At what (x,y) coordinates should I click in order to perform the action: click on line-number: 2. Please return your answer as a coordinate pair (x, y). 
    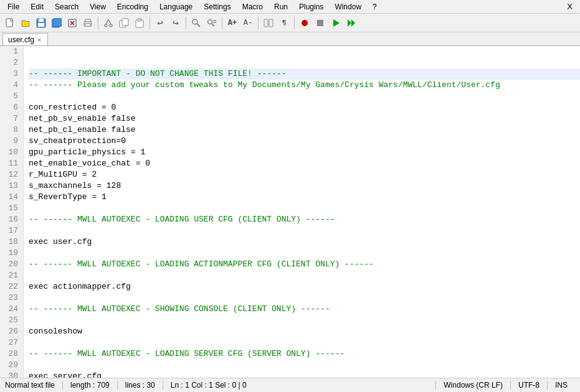
    Looking at the image, I should click on (10, 63).